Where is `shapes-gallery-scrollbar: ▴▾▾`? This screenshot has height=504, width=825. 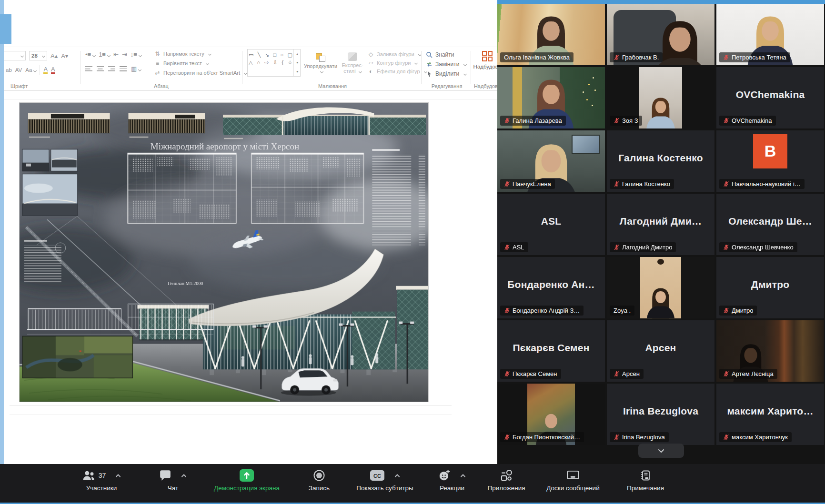 shapes-gallery-scrollbar: ▴▾▾ is located at coordinates (297, 63).